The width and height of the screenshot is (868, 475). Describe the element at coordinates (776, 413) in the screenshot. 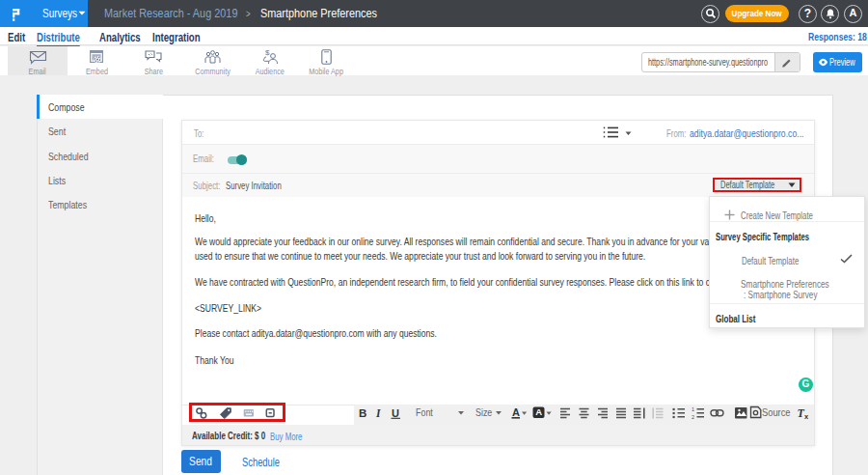

I see `svg-text: Source` at that location.